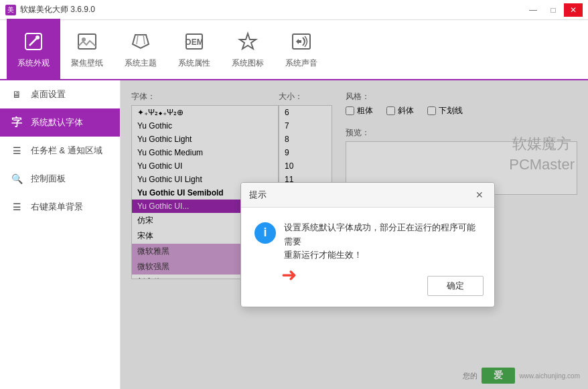 The width and height of the screenshot is (588, 389). Describe the element at coordinates (294, 10) in the screenshot. I see `title-bar: 美 软媒美化大师 3.6.9.0 — □ ✕` at that location.